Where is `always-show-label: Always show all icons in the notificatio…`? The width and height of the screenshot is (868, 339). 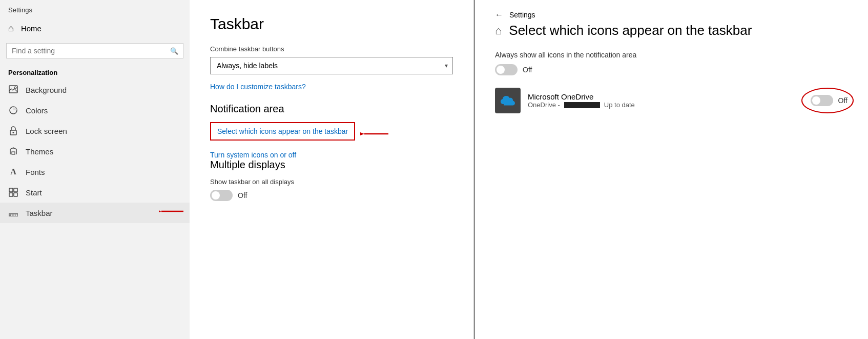
always-show-label: Always show all icons in the notificatio… is located at coordinates (671, 55).